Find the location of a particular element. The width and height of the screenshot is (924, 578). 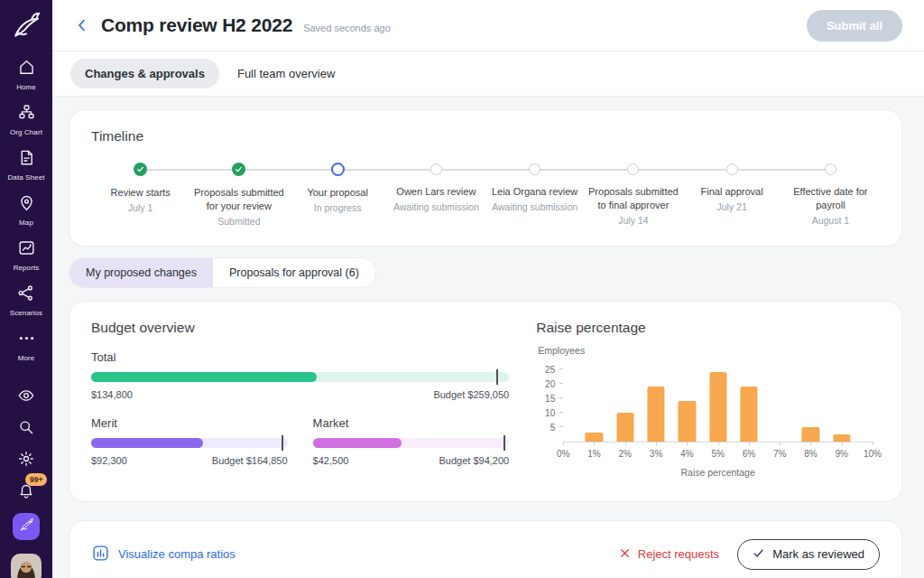

timeline-step-subtitle: July 21 is located at coordinates (731, 207).